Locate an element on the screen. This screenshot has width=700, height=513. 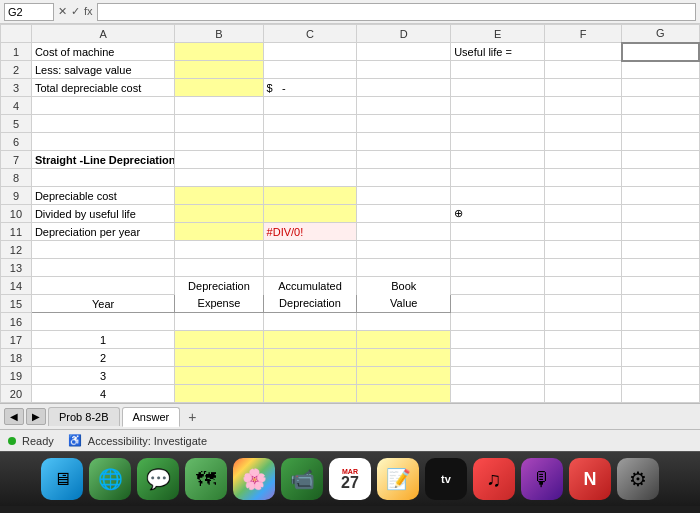
cell-g5 is located at coordinates (660, 124).